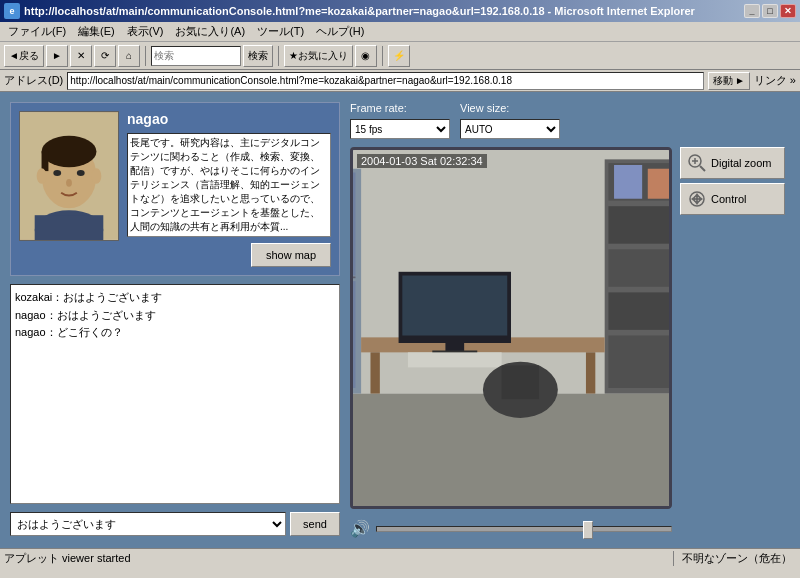  I want to click on go-button: 移動 ►, so click(729, 81).